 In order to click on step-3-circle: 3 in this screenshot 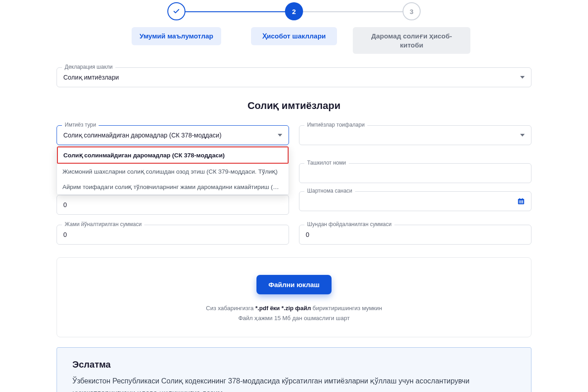, I will do `click(412, 11)`.